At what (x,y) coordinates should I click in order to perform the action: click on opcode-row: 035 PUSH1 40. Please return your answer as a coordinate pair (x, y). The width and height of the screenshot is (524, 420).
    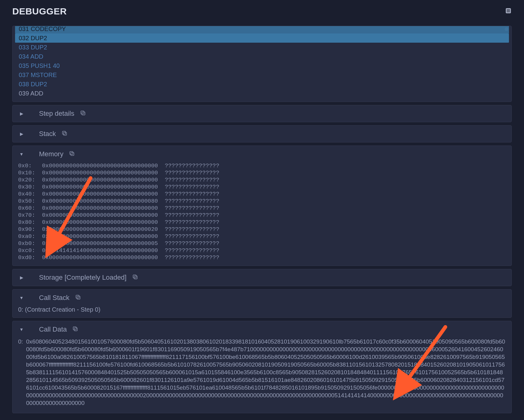
    Looking at the image, I should click on (262, 66).